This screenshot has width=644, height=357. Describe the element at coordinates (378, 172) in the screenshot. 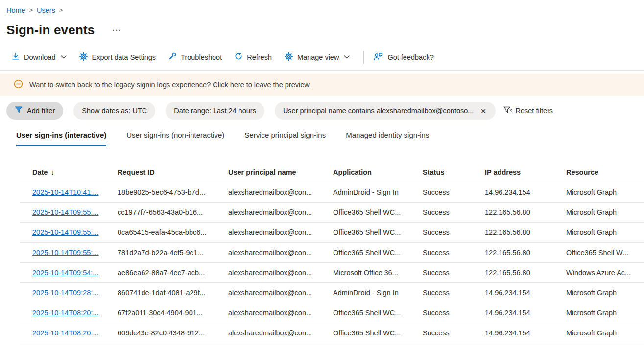

I see `column-header-application: Application` at that location.